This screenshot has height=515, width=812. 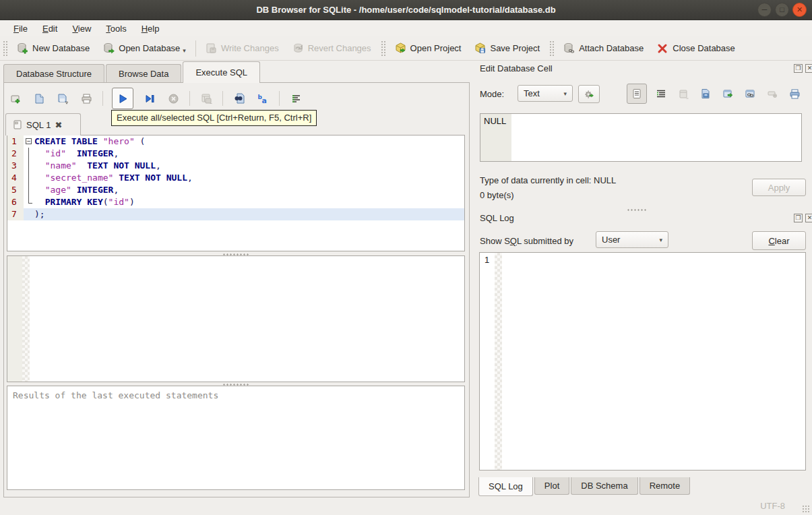 I want to click on open-sql-file-button, so click(x=39, y=98).